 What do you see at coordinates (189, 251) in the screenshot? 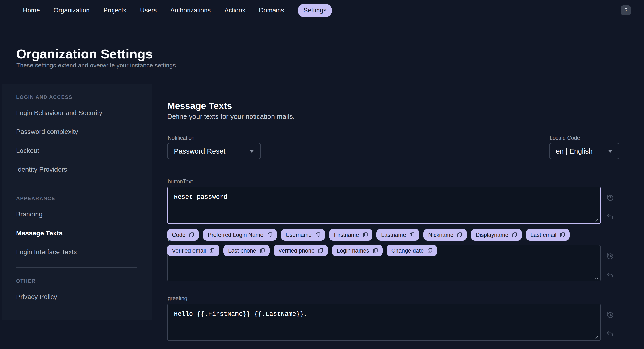
I see `chip-label: Verified email` at bounding box center [189, 251].